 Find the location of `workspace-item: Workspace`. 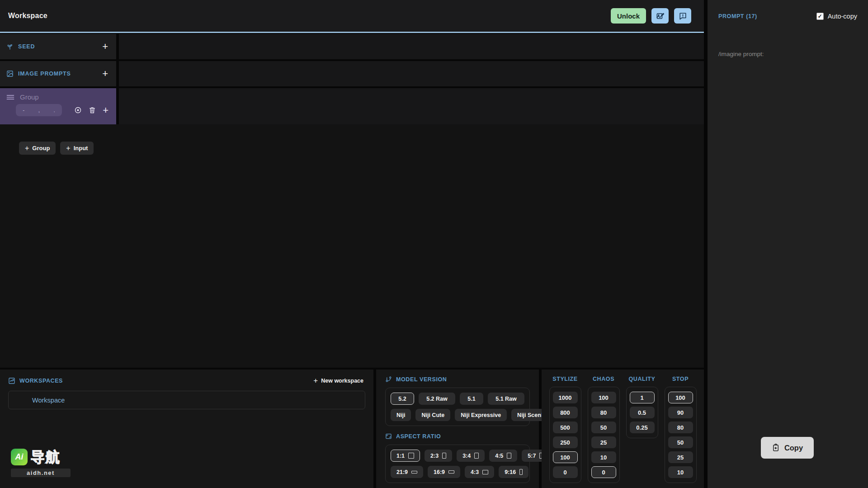

workspace-item: Workspace is located at coordinates (187, 400).